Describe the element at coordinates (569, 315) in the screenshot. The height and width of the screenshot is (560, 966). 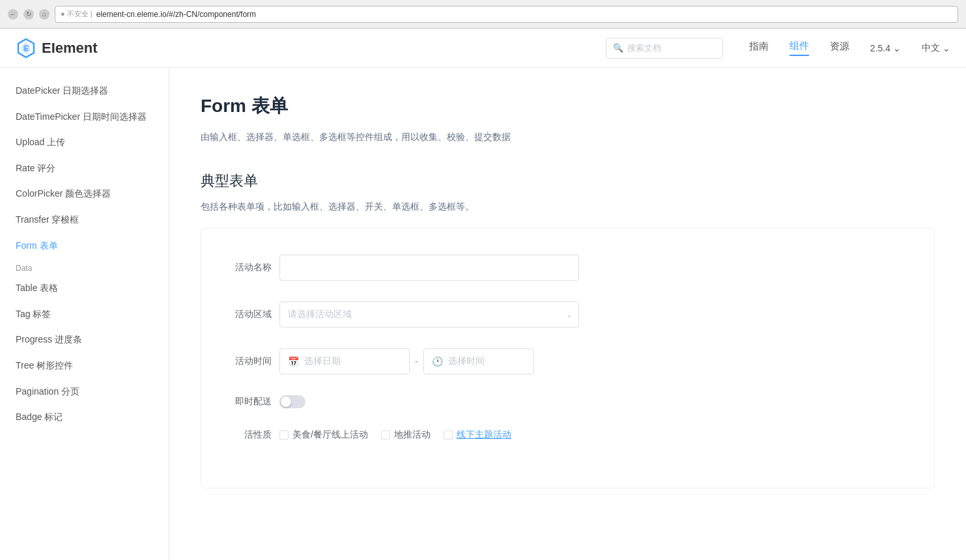
I see `select-arrow-icon: ⌄` at that location.